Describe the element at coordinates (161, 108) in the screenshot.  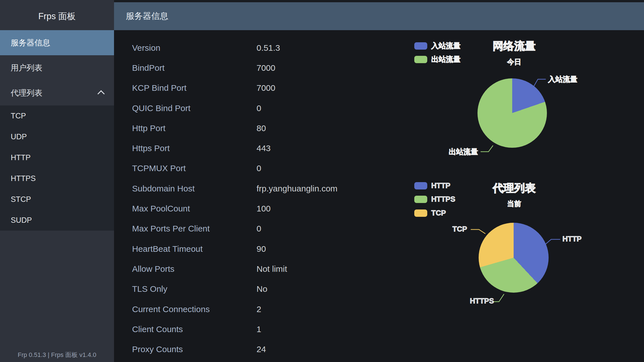
I see `row-label: QUIC Bind Port` at that location.